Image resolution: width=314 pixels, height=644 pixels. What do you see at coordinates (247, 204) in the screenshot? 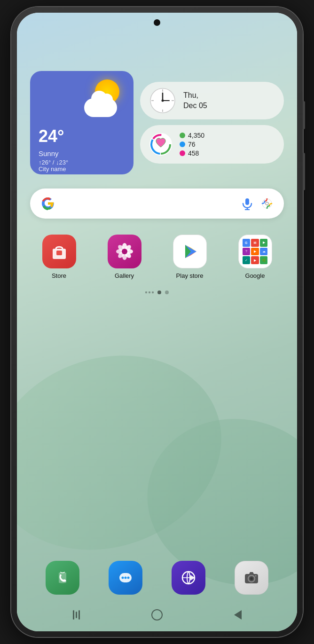
I see `mic-icon` at bounding box center [247, 204].